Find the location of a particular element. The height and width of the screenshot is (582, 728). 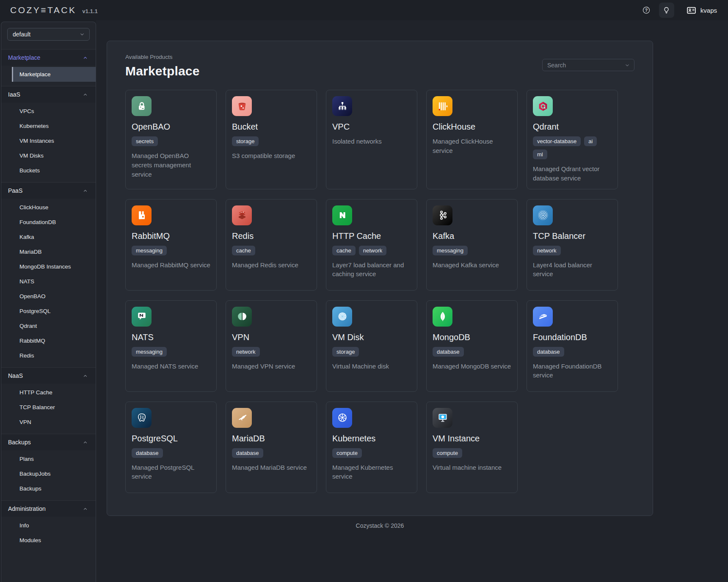

sidebar-item-http-cache: HTTP Cache is located at coordinates (48, 392).